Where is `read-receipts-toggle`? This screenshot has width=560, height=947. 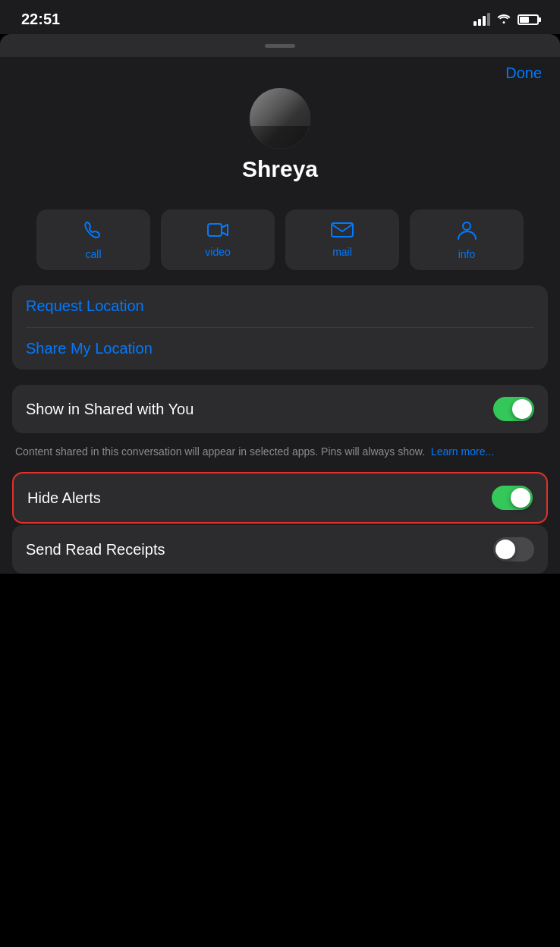
read-receipts-toggle is located at coordinates (514, 549).